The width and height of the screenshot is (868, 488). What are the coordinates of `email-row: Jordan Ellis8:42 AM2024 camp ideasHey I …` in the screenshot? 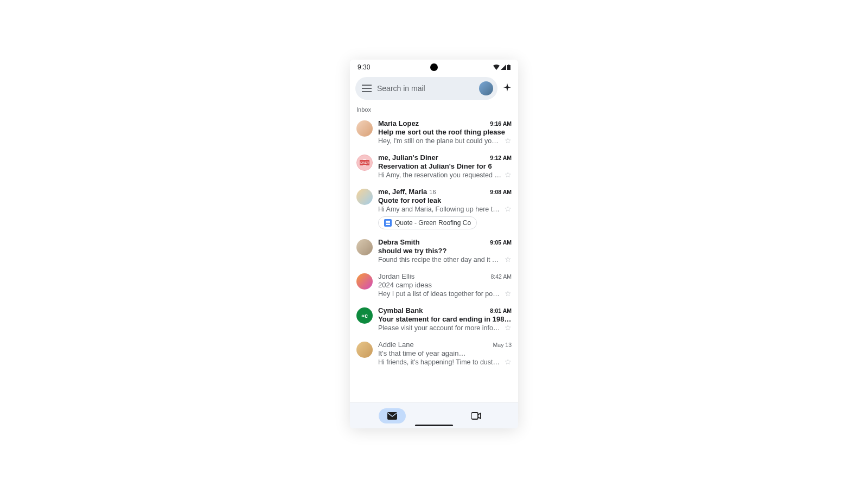 It's located at (434, 285).